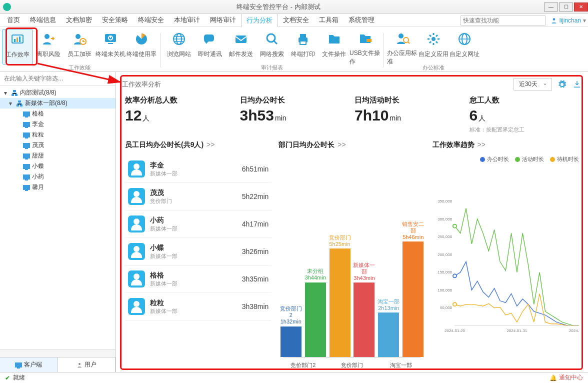 This screenshot has width=588, height=383. Describe the element at coordinates (577, 84) in the screenshot. I see `download-icon` at that location.